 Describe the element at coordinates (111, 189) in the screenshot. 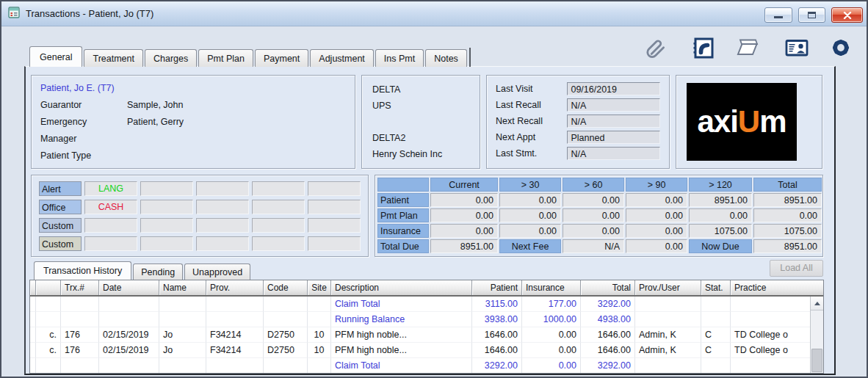

I see `alert-cell: LANG` at that location.